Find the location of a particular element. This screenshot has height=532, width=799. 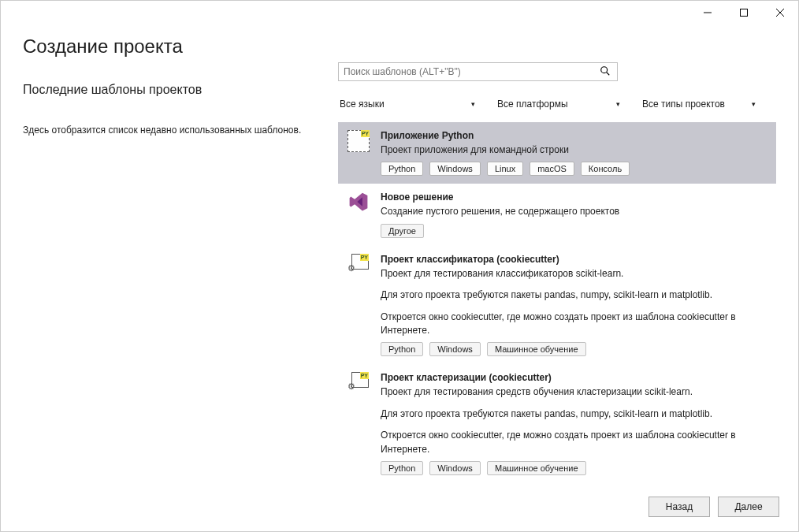

template-title: Новое решение is located at coordinates (575, 197).